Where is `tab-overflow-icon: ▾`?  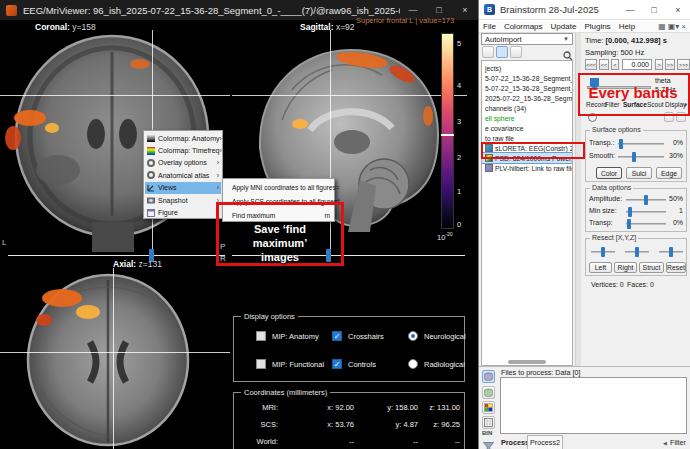
tab-overflow-icon: ▾ is located at coordinates (686, 105).